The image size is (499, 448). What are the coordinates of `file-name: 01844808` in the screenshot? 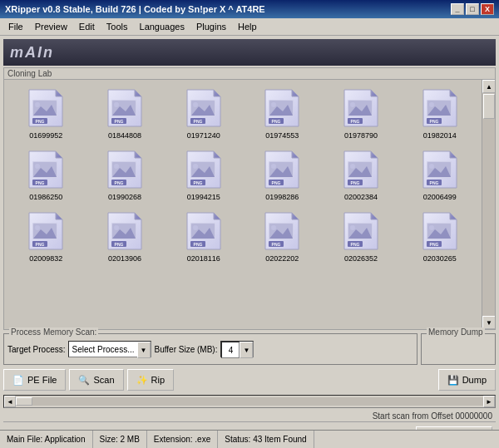 It's located at (125, 135).